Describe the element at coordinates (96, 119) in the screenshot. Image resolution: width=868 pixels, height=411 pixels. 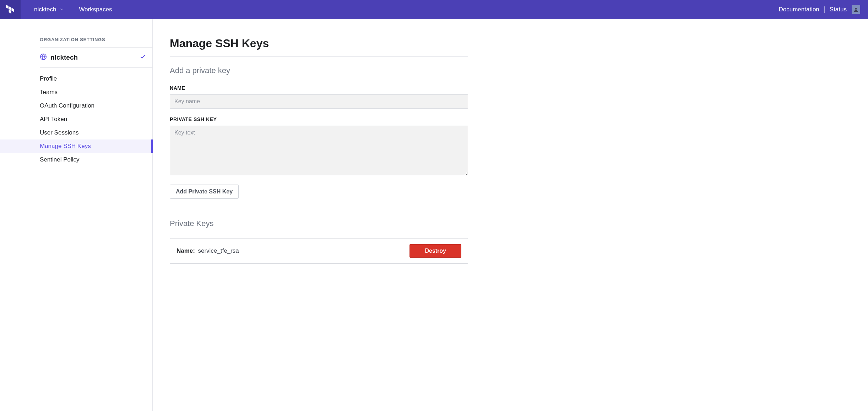
I see `sidebar-item-api-token: API Token` at that location.